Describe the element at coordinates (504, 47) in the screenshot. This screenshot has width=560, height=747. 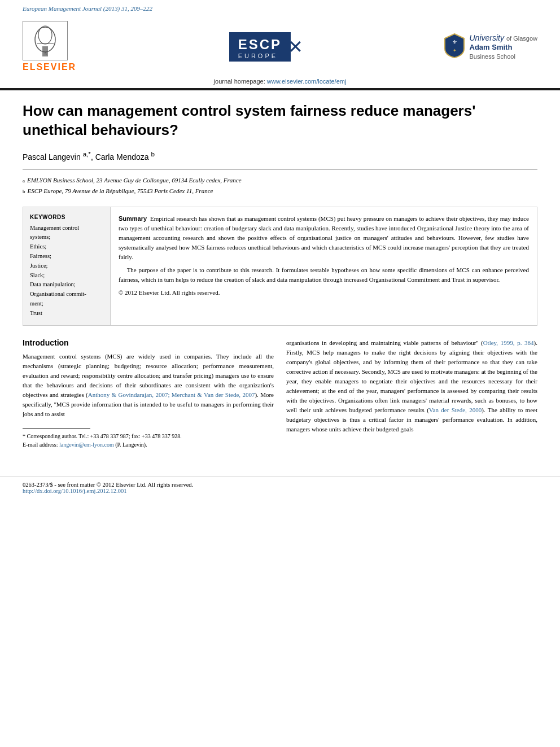
I see `adam-smith-text: Adam Smith` at that location.